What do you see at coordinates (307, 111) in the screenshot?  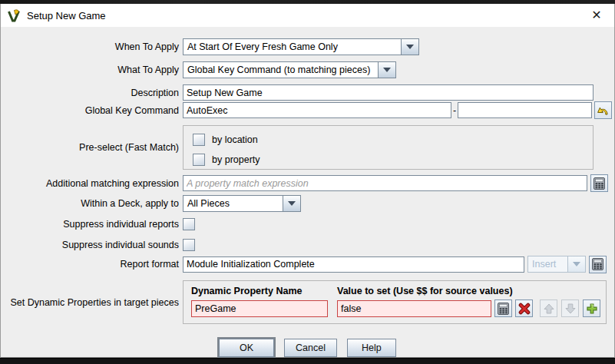 I see `row-global-key-command: Global Key Command -` at bounding box center [307, 111].